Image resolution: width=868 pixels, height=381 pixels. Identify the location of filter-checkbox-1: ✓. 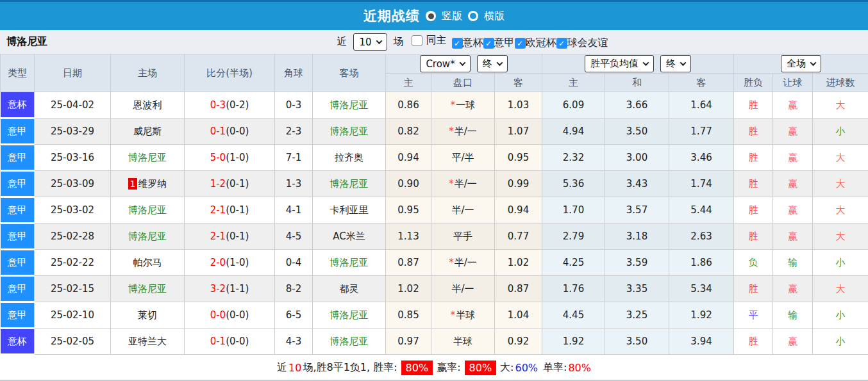
(458, 44).